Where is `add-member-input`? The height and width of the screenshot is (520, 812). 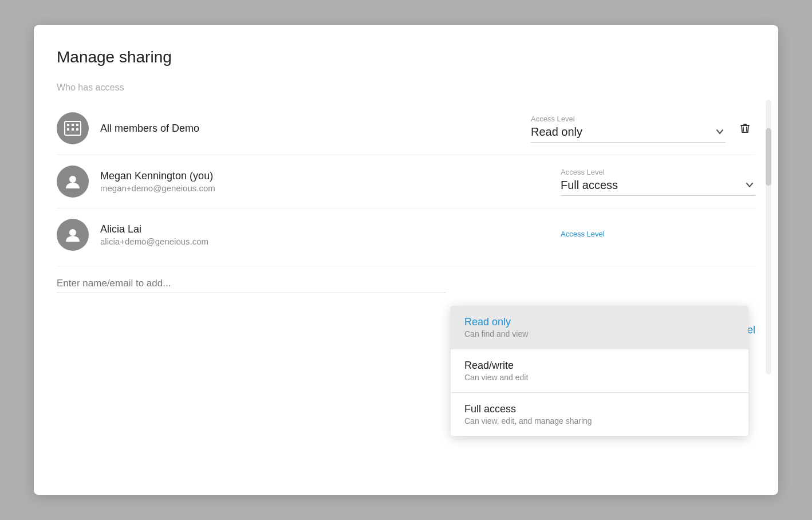 add-member-input is located at coordinates (251, 285).